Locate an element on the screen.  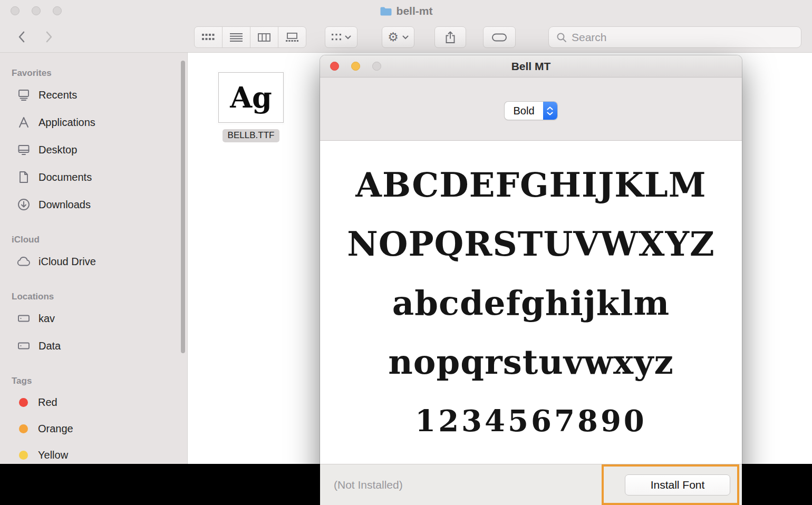
view-switcher is located at coordinates (250, 37).